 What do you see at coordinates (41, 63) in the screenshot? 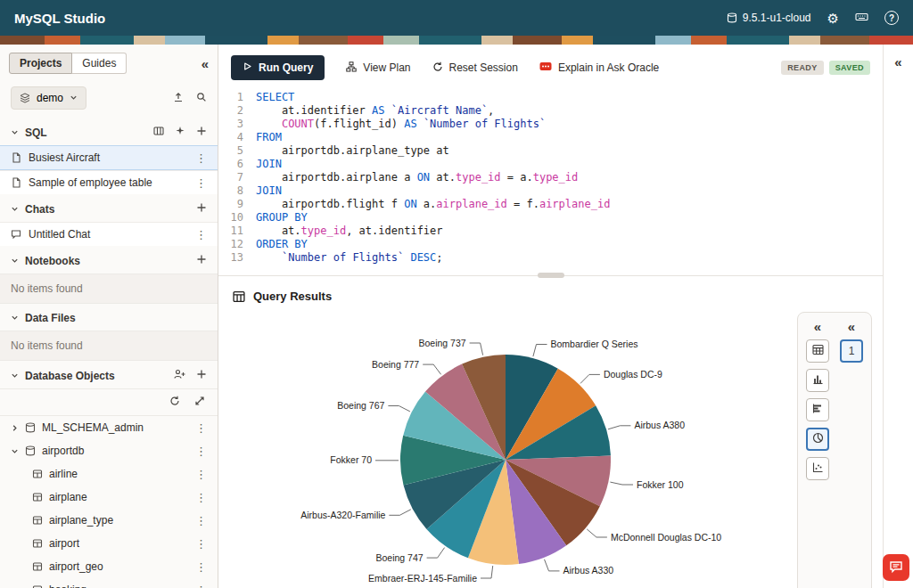
I see `tab-projects: Projects` at bounding box center [41, 63].